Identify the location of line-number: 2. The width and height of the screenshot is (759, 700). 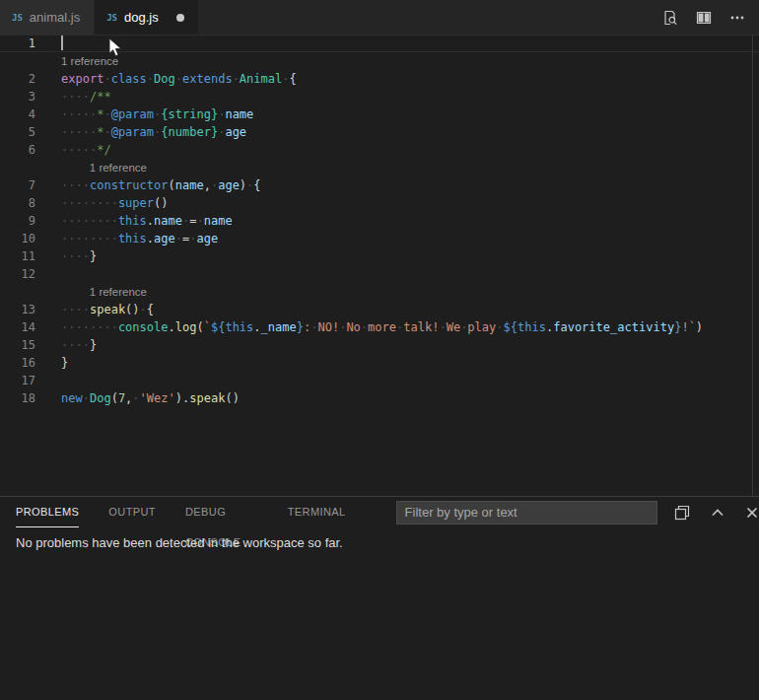
(18, 79).